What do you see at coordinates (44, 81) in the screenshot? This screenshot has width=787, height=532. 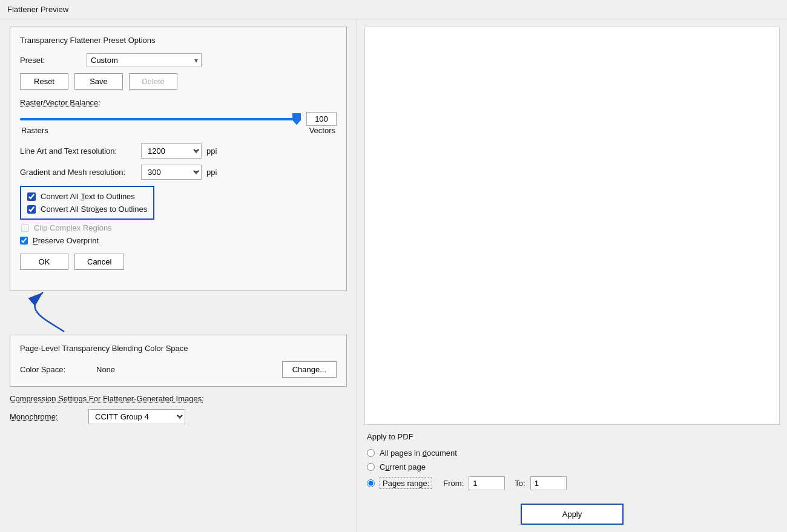 I see `reset-button: Reset` at bounding box center [44, 81].